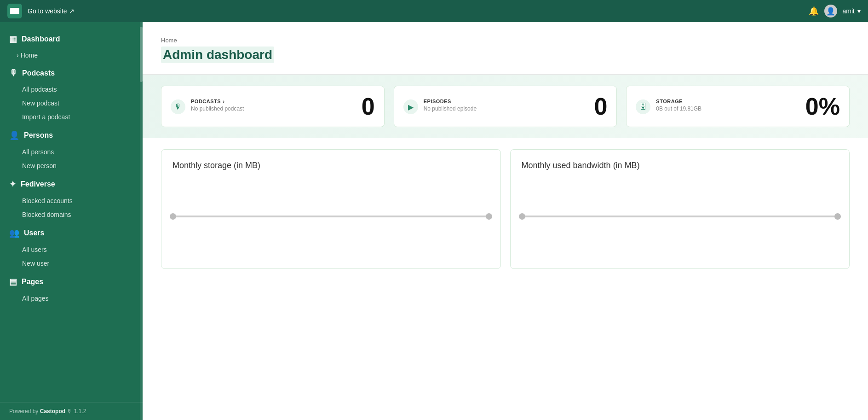 This screenshot has height=420, width=868. I want to click on scrollbar-track, so click(141, 221).